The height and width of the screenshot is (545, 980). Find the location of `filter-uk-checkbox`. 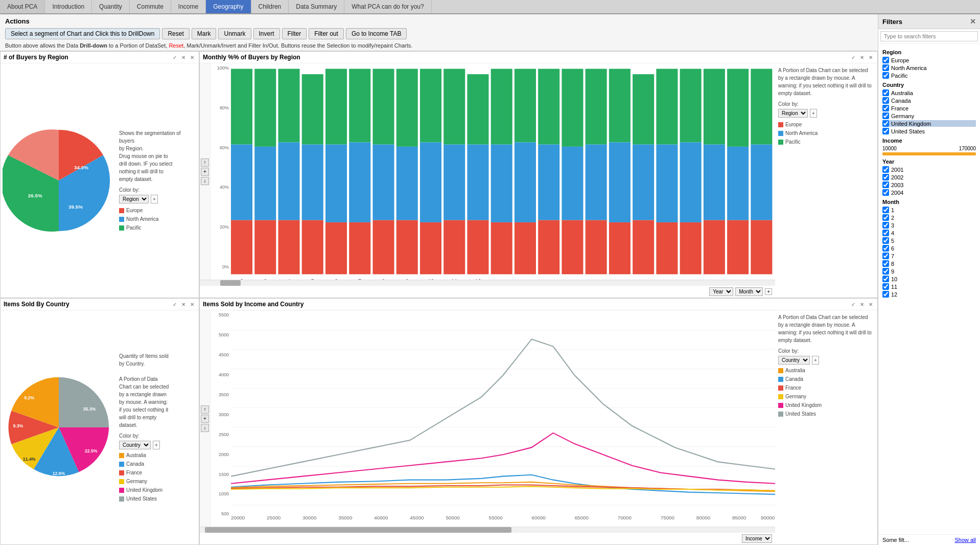

filter-uk-checkbox is located at coordinates (886, 124).